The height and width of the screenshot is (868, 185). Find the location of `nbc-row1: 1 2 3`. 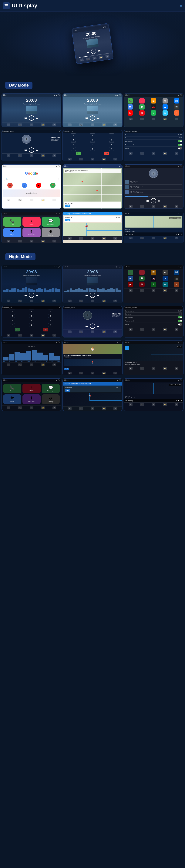

nbc-row1: 1 2 3 is located at coordinates (31, 311).